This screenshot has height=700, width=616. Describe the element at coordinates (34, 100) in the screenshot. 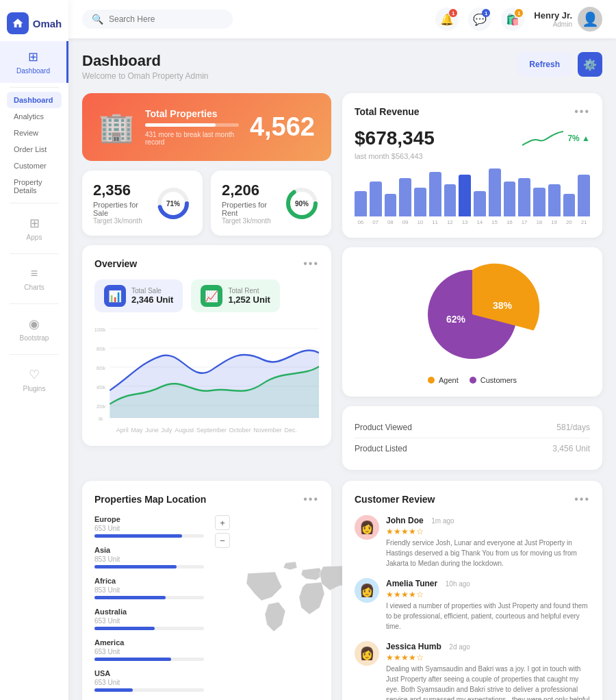

I see `sidebar-sub-dashboard: Dashboard` at that location.